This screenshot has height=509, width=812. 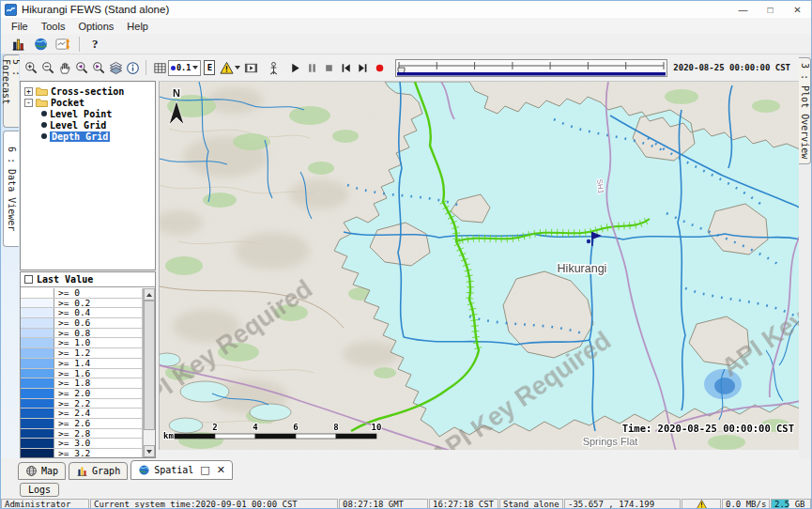 I want to click on tab-forecast: 5 : Forecast, so click(x=11, y=91).